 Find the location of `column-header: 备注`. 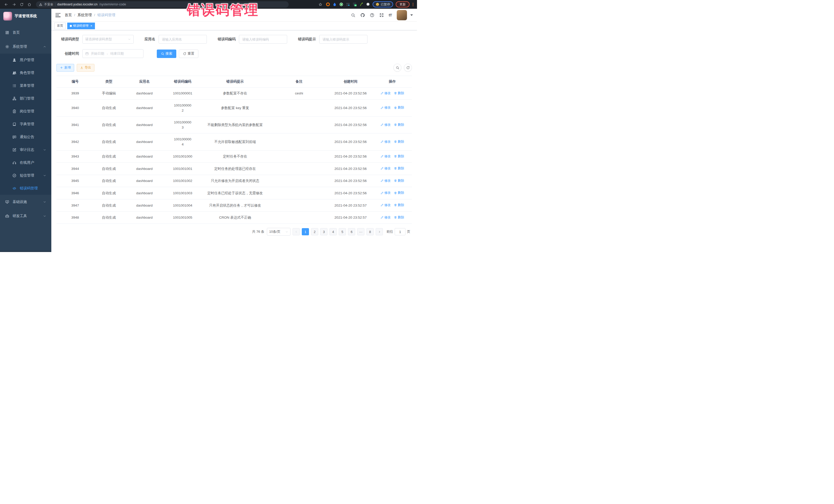

column-header: 备注 is located at coordinates (299, 82).